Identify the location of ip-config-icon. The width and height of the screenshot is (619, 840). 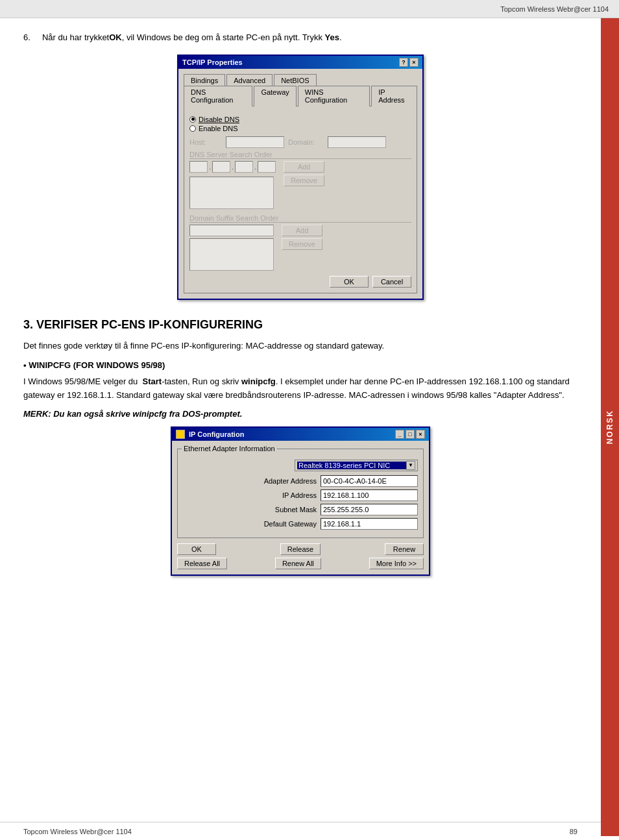
(180, 434).